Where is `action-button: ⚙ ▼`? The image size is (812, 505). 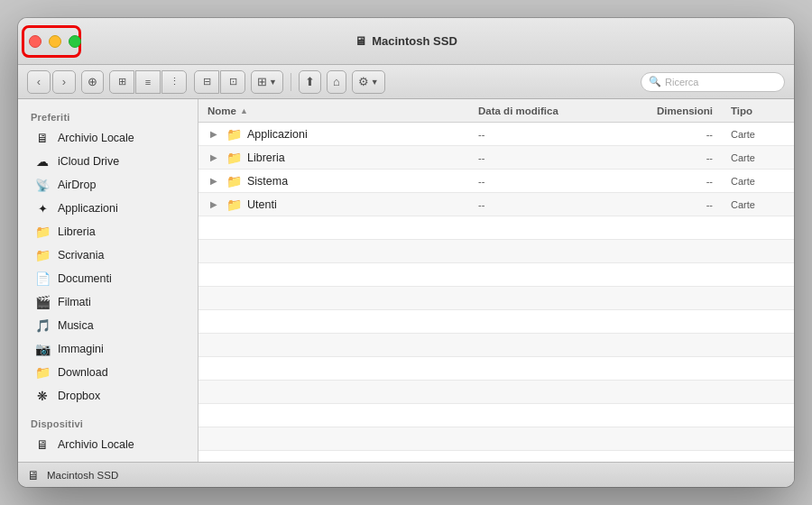 action-button: ⚙ ▼ is located at coordinates (368, 82).